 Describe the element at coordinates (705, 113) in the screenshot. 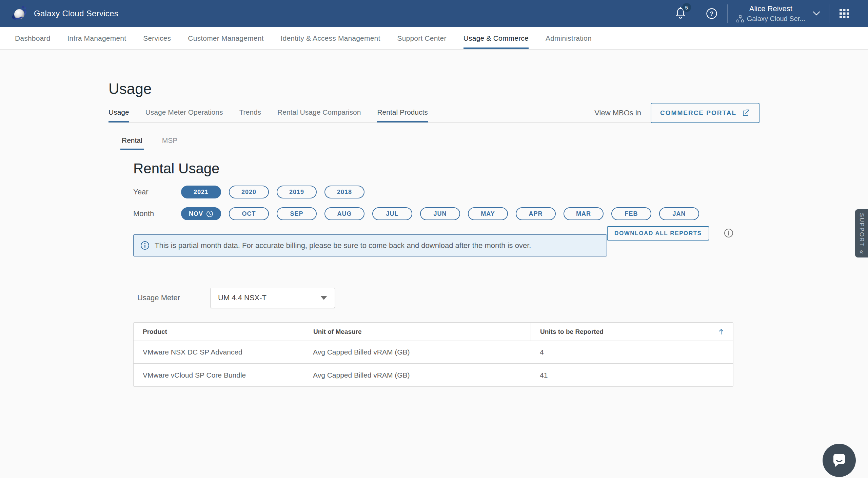

I see `commerce-portal-button: COMMERCE PORTAL` at that location.